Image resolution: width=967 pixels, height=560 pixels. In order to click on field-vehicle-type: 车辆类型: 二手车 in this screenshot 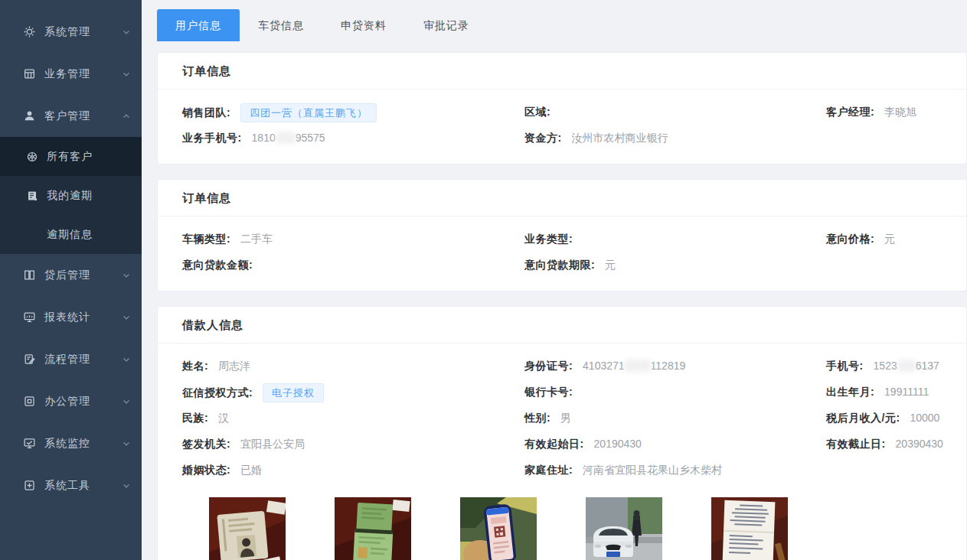, I will do `click(354, 239)`.